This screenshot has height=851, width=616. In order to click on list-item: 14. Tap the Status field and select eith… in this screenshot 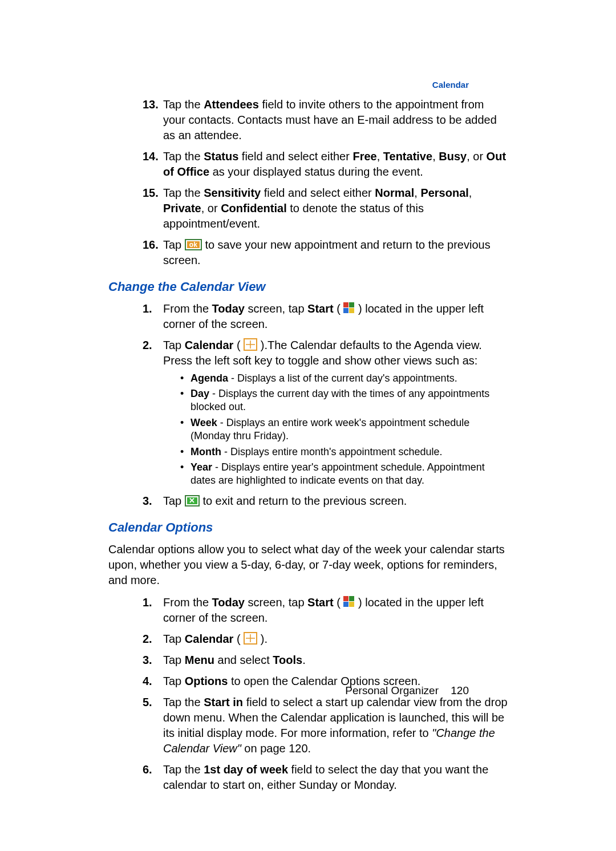, I will do `click(325, 164)`.